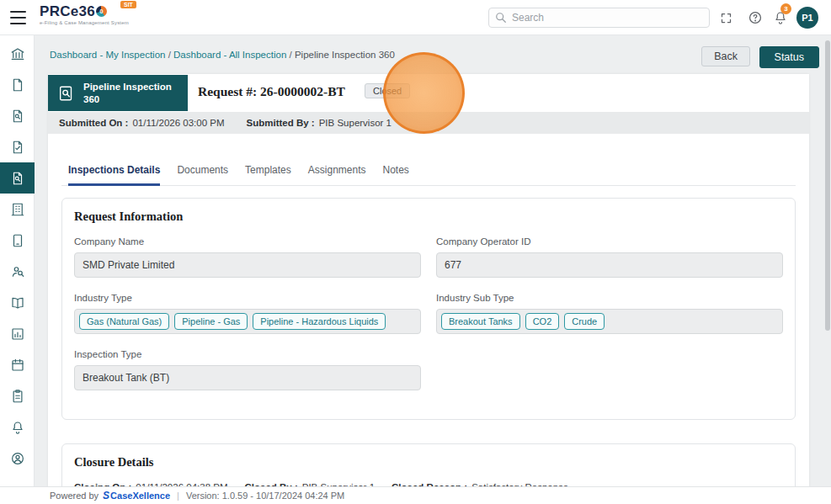  Describe the element at coordinates (18, 272) in the screenshot. I see `user-search-icon` at that location.